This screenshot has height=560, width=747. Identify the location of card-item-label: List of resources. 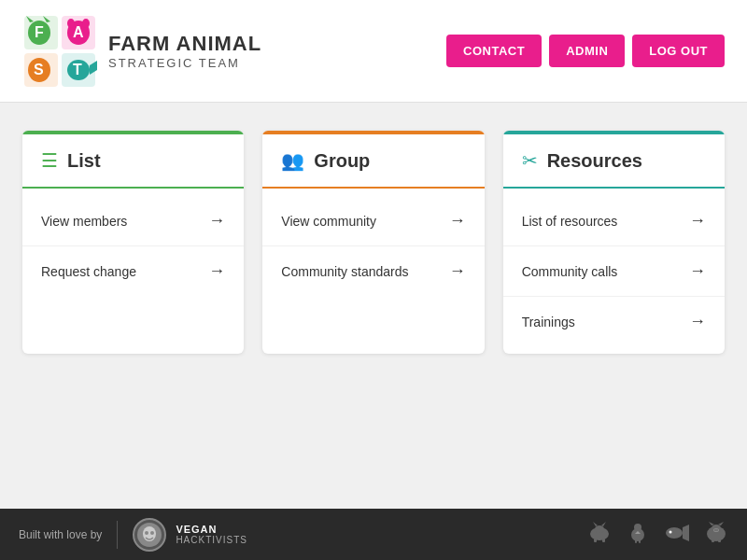
(570, 221).